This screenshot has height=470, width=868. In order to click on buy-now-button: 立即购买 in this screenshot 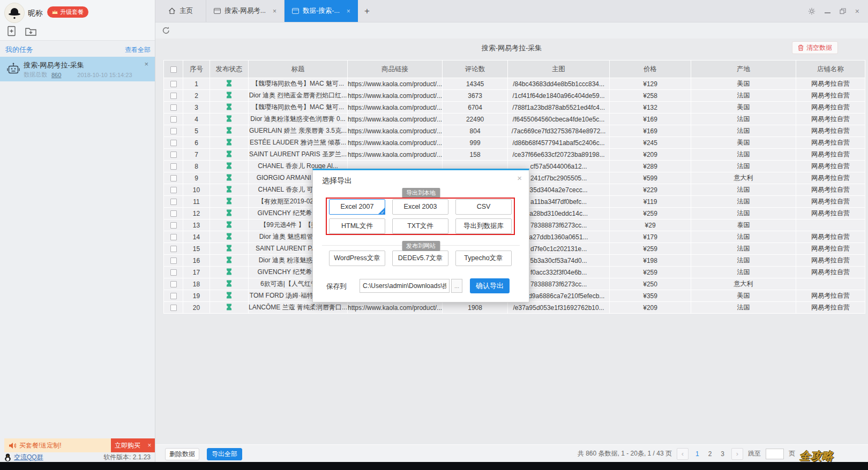, I will do `click(128, 445)`.